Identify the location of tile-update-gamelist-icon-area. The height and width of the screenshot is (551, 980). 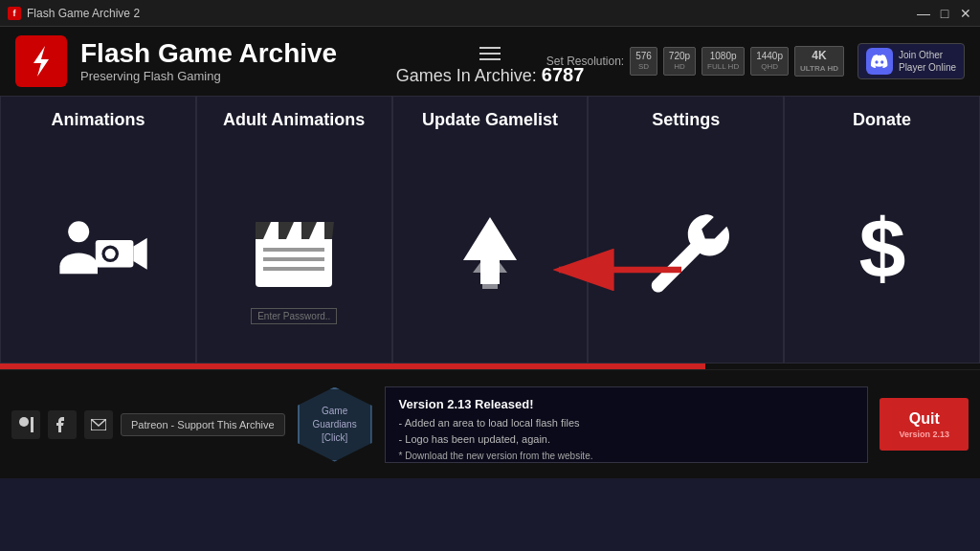
(490, 251).